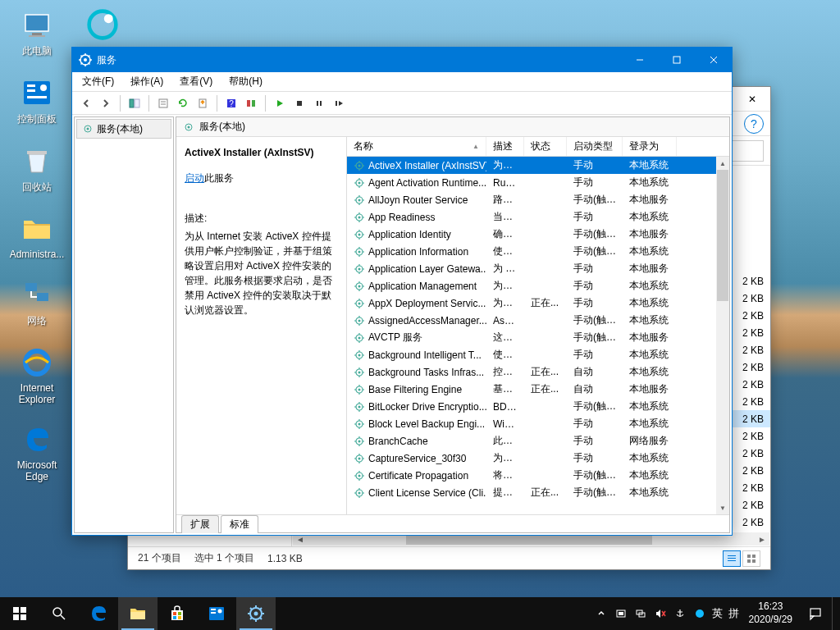  Describe the element at coordinates (280, 103) in the screenshot. I see `start-service-button` at that location.